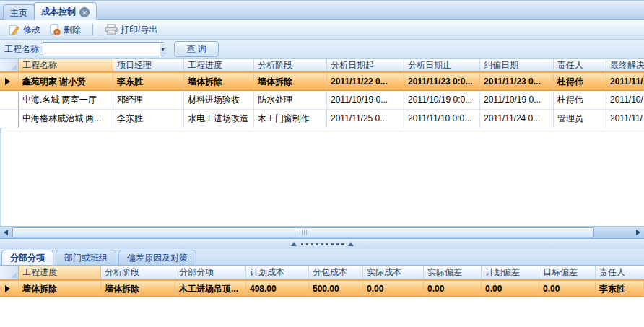 The height and width of the screenshot is (327, 644). What do you see at coordinates (580, 119) in the screenshot?
I see `cell-responsible: 管理员` at bounding box center [580, 119].